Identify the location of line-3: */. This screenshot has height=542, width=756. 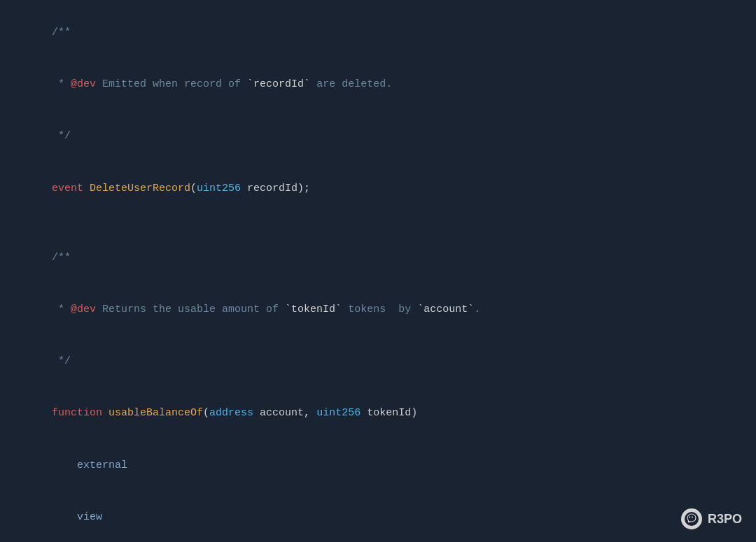
(378, 137).